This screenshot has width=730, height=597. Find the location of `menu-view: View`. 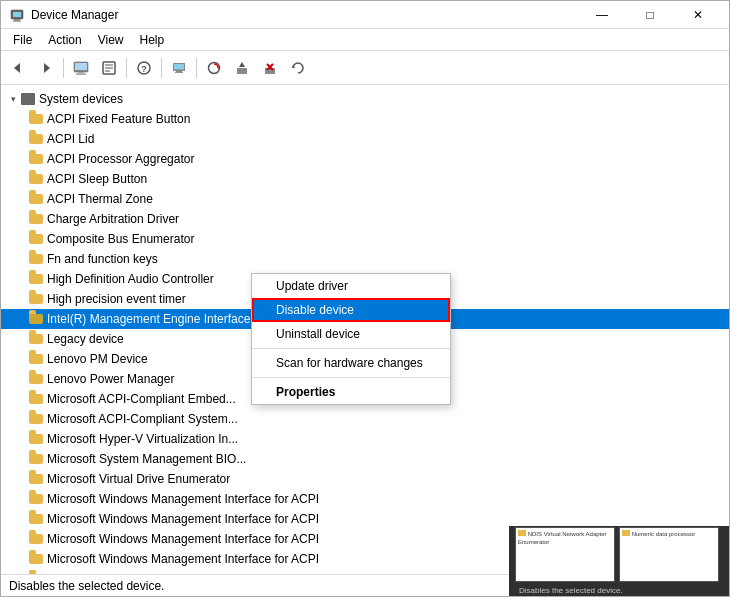

menu-view: View is located at coordinates (111, 40).